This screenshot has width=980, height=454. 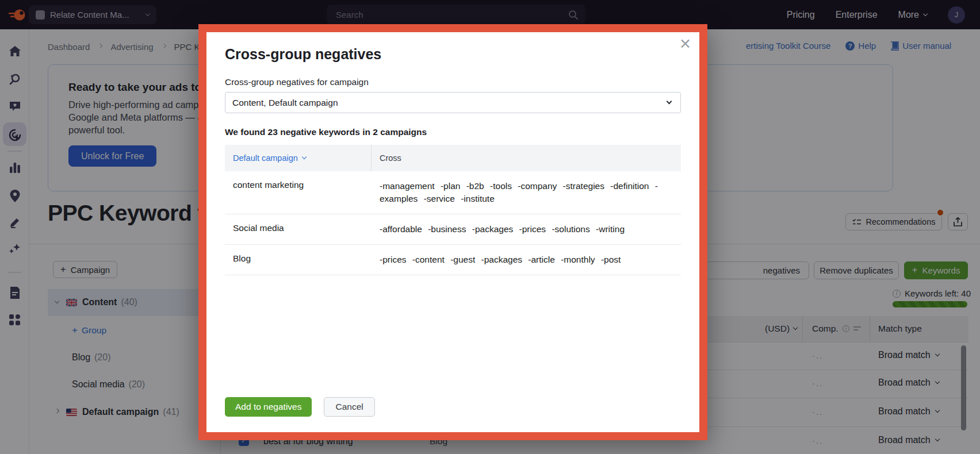 I want to click on table-row: Blog -prices -content -guest -packages -…, so click(x=453, y=260).